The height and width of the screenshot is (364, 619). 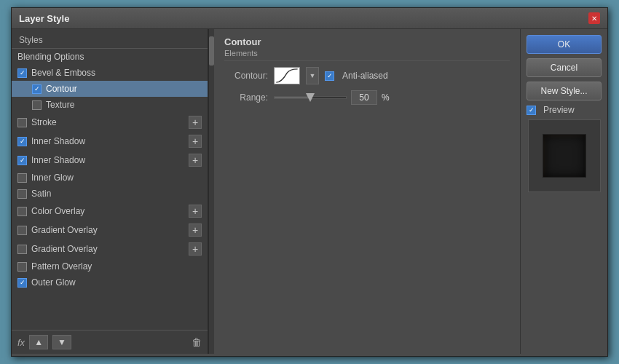 What do you see at coordinates (357, 76) in the screenshot?
I see `anti-aliased-row: Anti-aliased` at bounding box center [357, 76].